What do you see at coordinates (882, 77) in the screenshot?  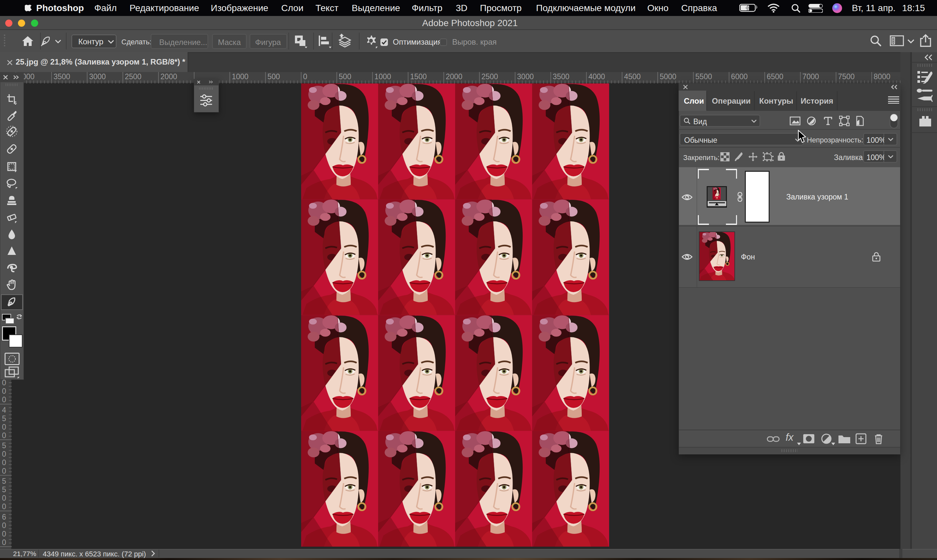 I see `svg-text: 8000` at bounding box center [882, 77].